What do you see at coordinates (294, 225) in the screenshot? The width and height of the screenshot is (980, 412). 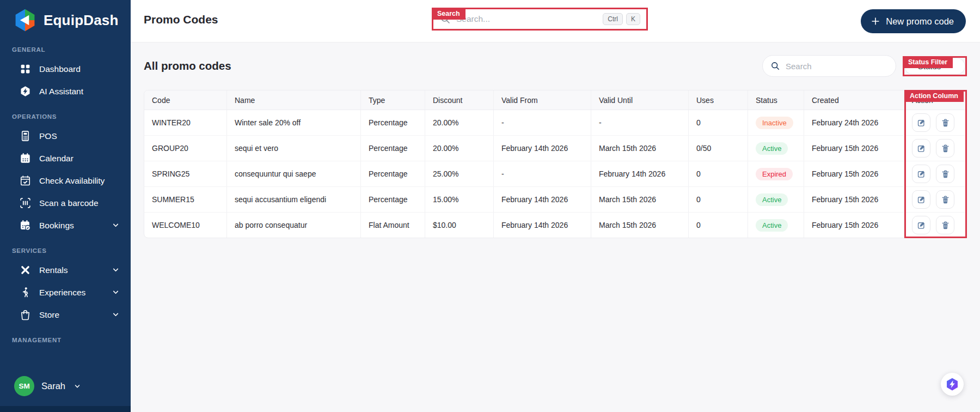 I see `cell-name: ab porro consequatur` at bounding box center [294, 225].